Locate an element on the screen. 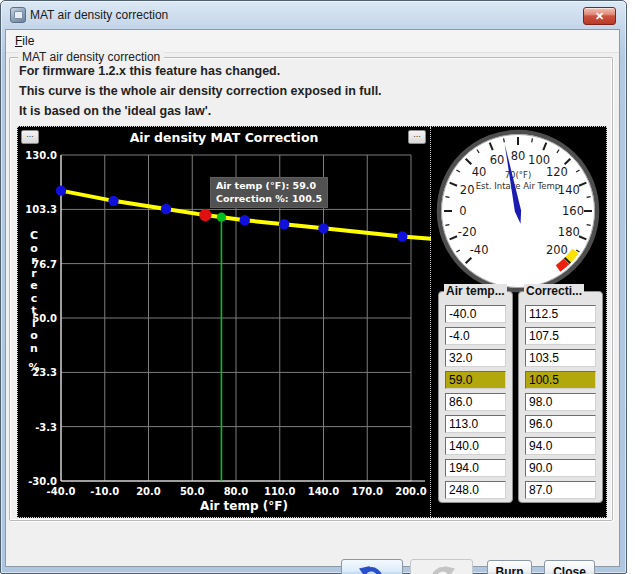  gauge-range-arc is located at coordinates (562, 264).